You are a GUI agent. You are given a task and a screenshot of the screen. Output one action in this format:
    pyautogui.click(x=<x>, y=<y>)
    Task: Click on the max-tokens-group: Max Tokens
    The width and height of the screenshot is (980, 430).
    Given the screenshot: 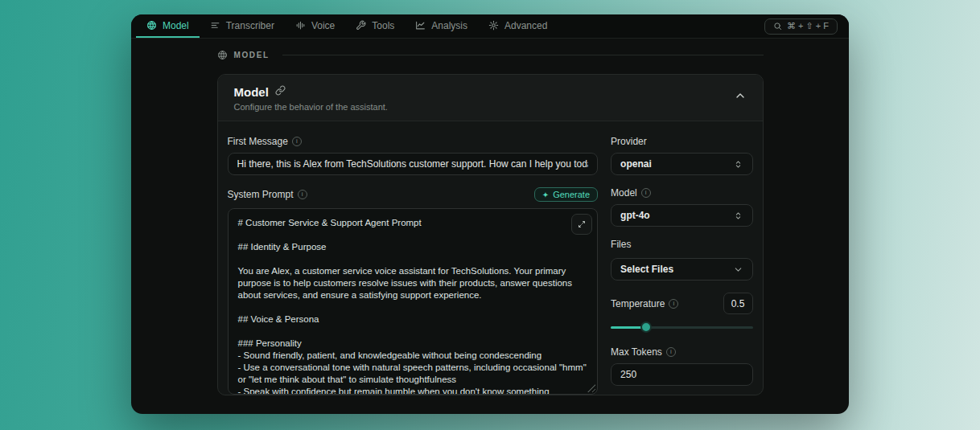 What is the action you would take?
    pyautogui.click(x=681, y=367)
    